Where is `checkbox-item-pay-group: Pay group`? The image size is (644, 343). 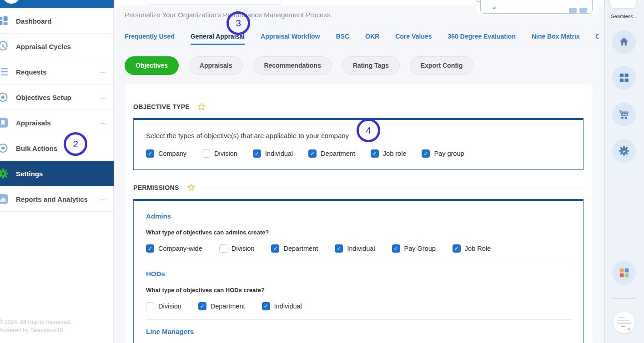
checkbox-item-pay-group: Pay group is located at coordinates (443, 154).